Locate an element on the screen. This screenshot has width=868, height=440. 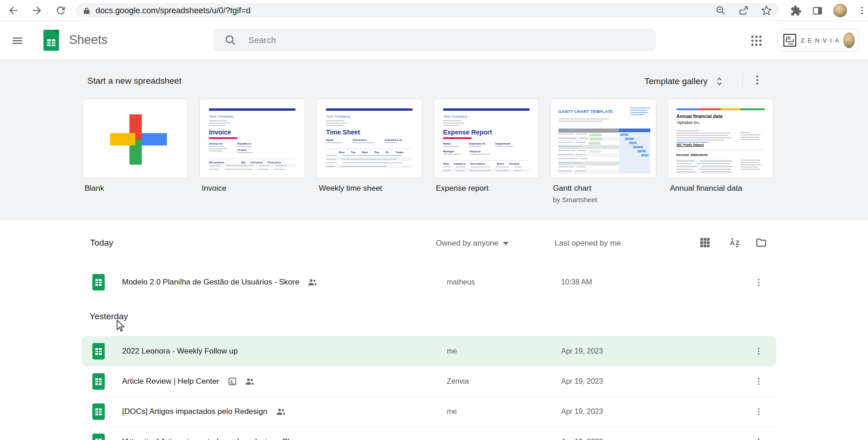
share-icon is located at coordinates (744, 11).